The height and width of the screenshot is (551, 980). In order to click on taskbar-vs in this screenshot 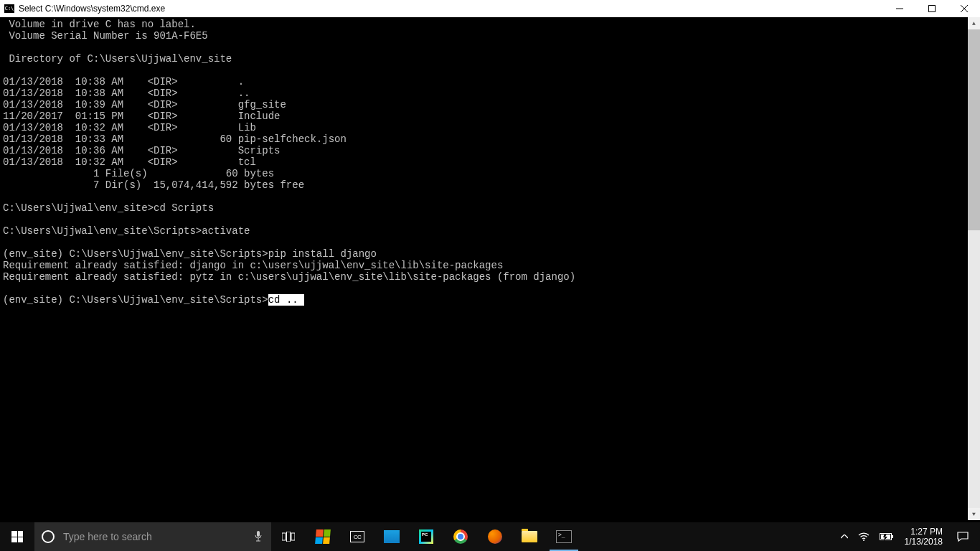, I will do `click(392, 537)`.